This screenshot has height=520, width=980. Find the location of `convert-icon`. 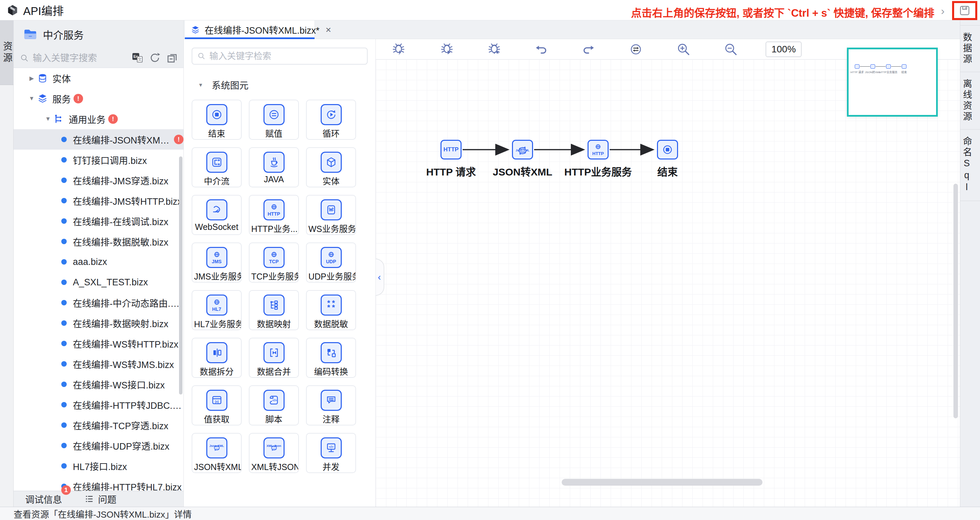

convert-icon is located at coordinates (331, 353).